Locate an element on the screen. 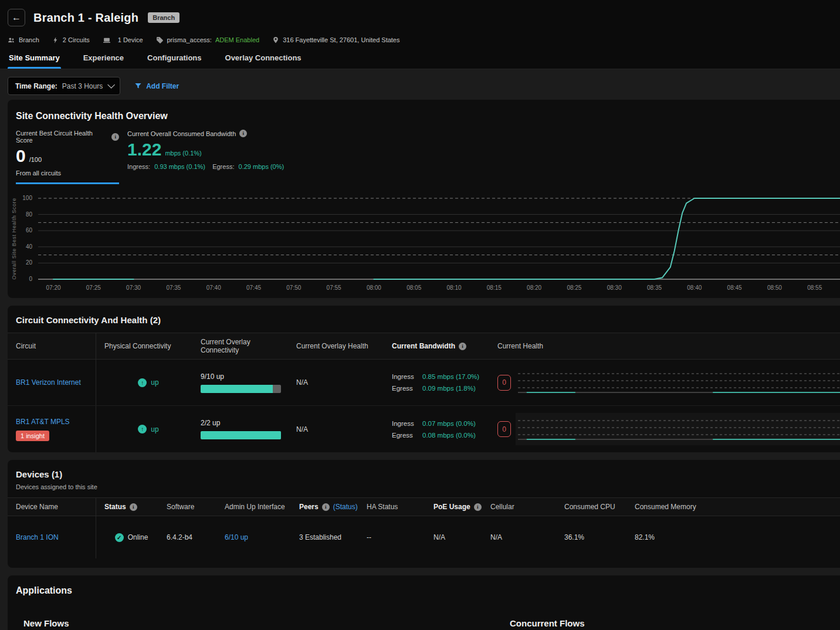 The image size is (840, 630). add-filter-button: Add Filter is located at coordinates (157, 86).